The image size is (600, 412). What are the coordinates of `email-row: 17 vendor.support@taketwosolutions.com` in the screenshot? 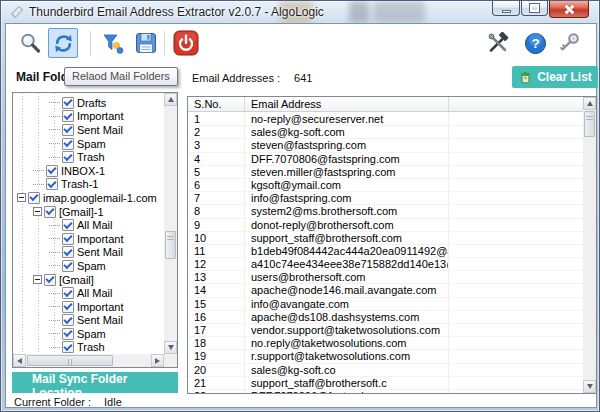 It's located at (386, 330).